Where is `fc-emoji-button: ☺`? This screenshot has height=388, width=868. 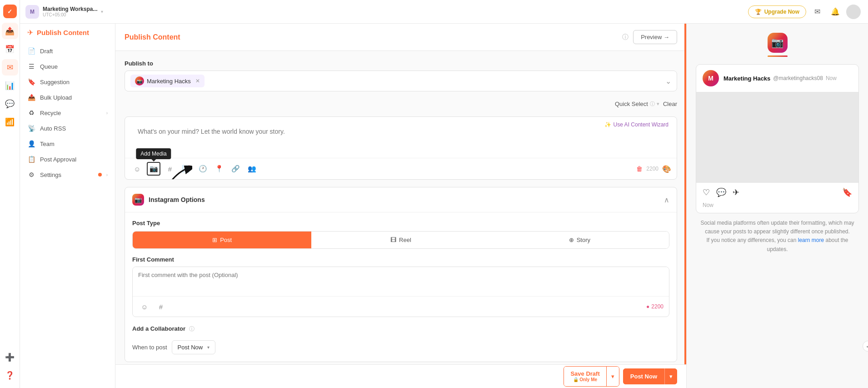 fc-emoji-button: ☺ is located at coordinates (145, 307).